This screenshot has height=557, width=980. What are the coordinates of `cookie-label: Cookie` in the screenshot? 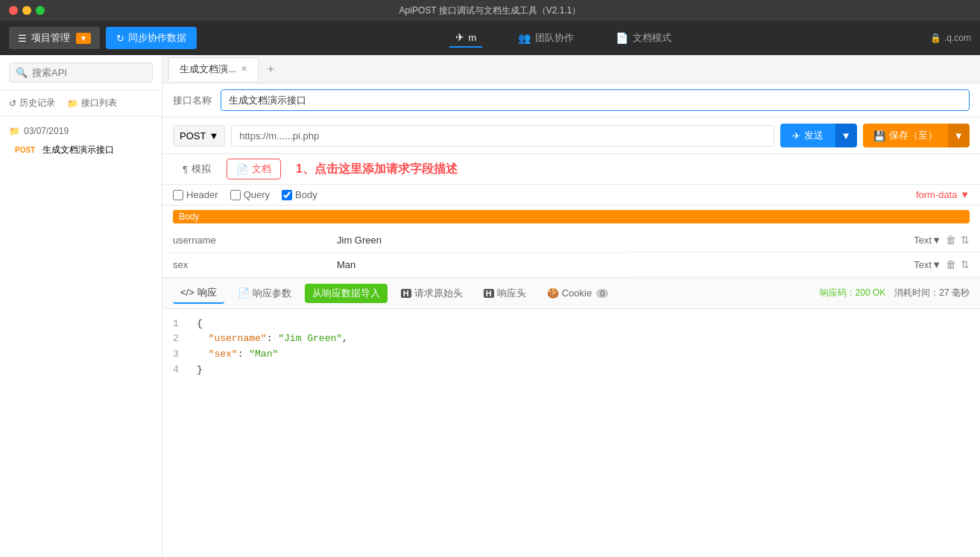 It's located at (577, 293).